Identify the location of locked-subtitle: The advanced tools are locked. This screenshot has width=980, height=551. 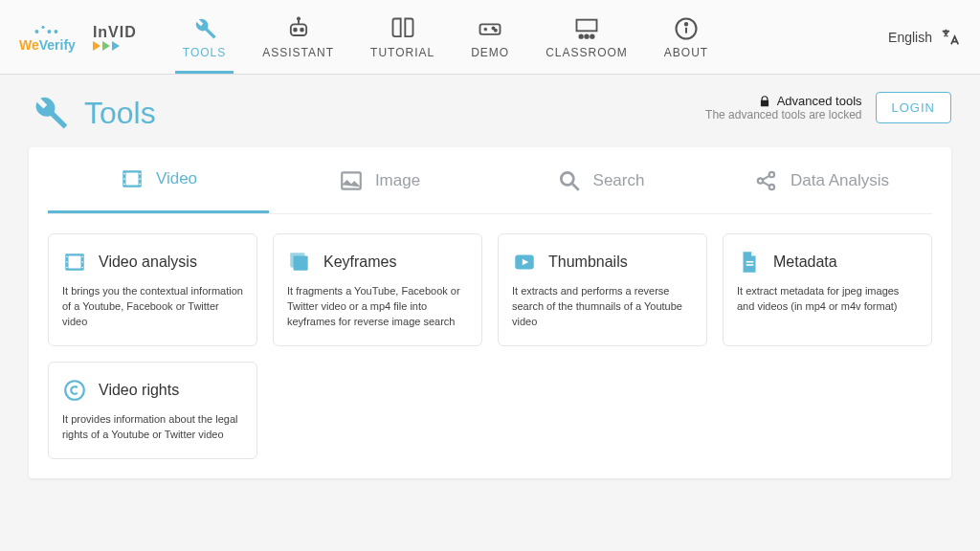
(783, 115).